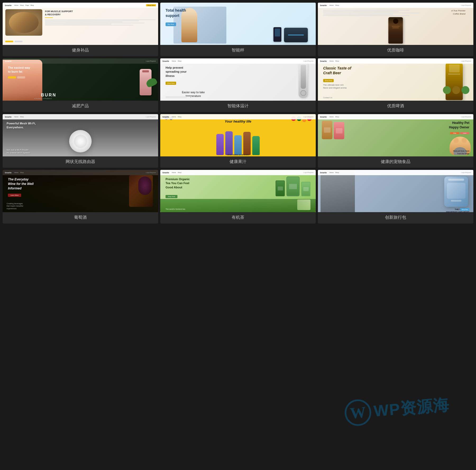  What do you see at coordinates (238, 218) in the screenshot?
I see `card-label-11: 有机茶` at bounding box center [238, 218].